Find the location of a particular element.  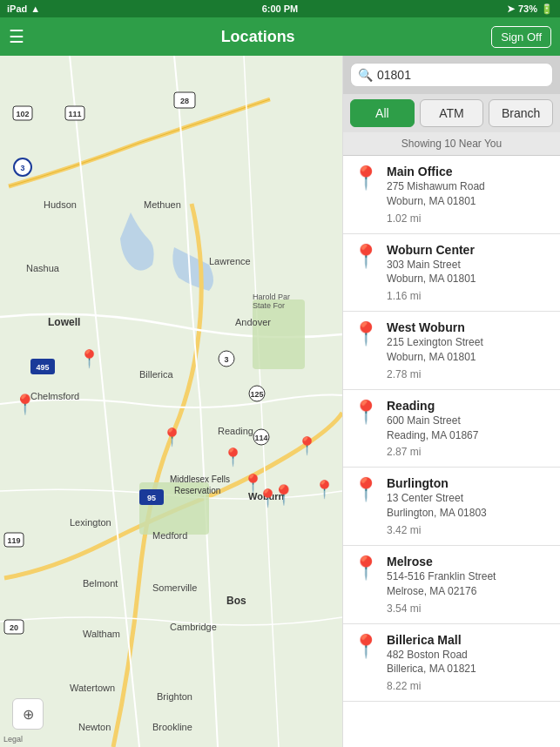

filter-bar: All ATM Branch is located at coordinates (451, 113).